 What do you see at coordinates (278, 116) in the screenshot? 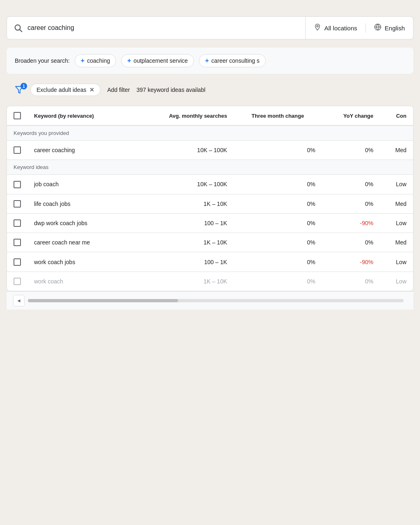
I see `header-three-month: Three month change` at bounding box center [278, 116].